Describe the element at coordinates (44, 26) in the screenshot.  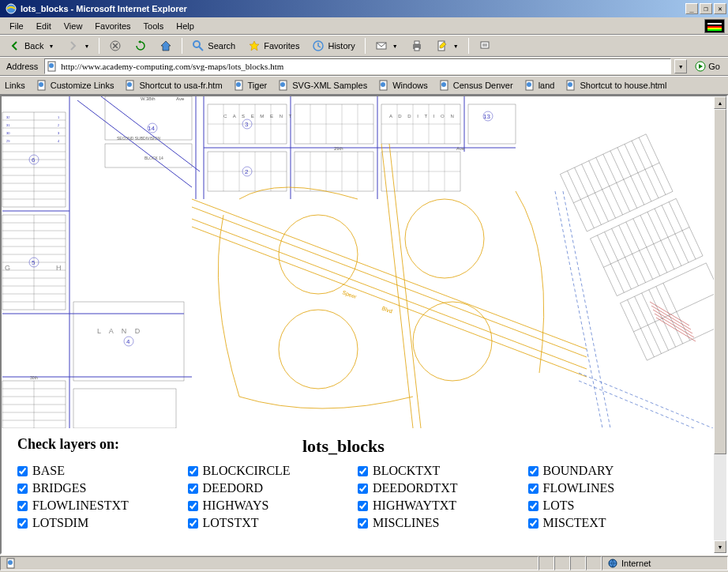
I see `menu-edit: Edit` at that location.